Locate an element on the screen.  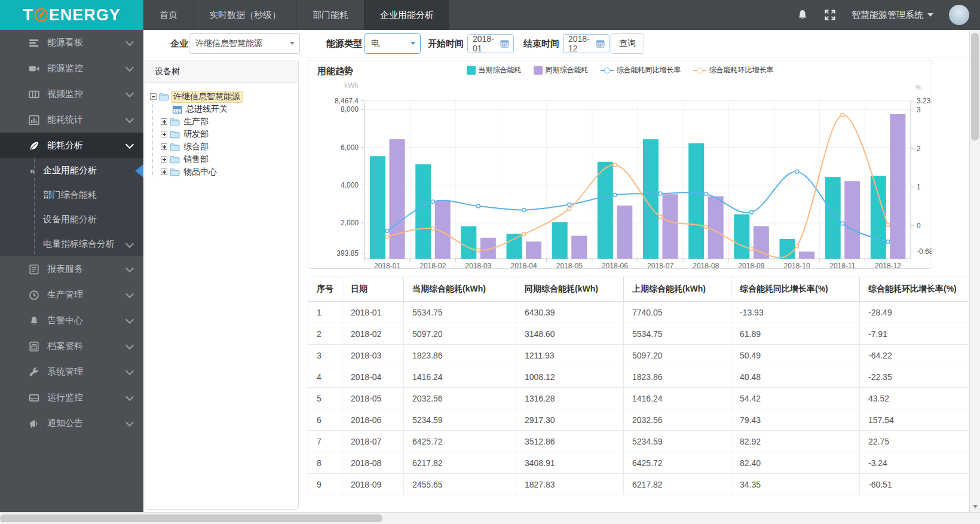
legend-item-4: 综合能耗环比增长率 is located at coordinates (734, 71).